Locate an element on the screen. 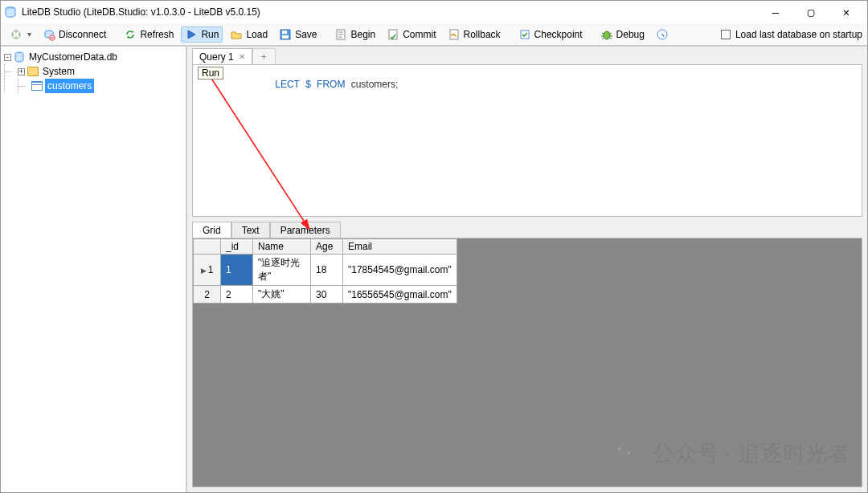 The height and width of the screenshot is (493, 868). table-icon is located at coordinates (37, 86).